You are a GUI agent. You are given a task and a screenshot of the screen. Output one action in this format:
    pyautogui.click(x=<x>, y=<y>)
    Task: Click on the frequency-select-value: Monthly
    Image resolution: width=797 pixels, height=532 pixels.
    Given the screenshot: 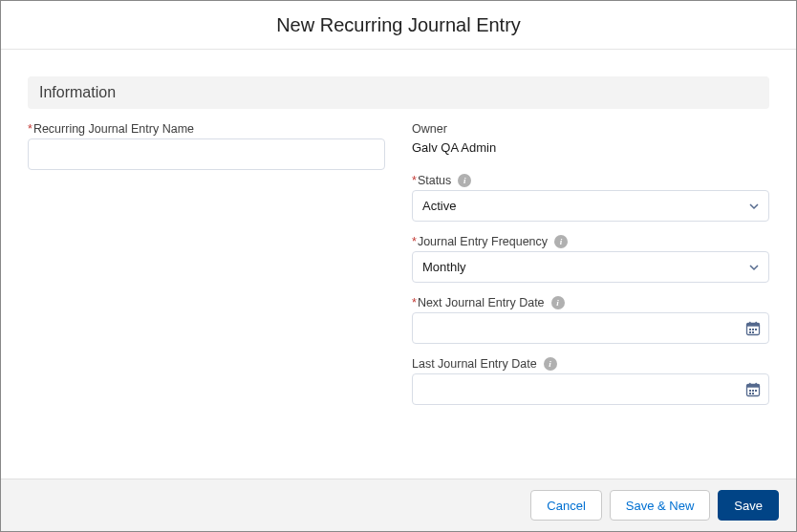 What is the action you would take?
    pyautogui.click(x=444, y=267)
    